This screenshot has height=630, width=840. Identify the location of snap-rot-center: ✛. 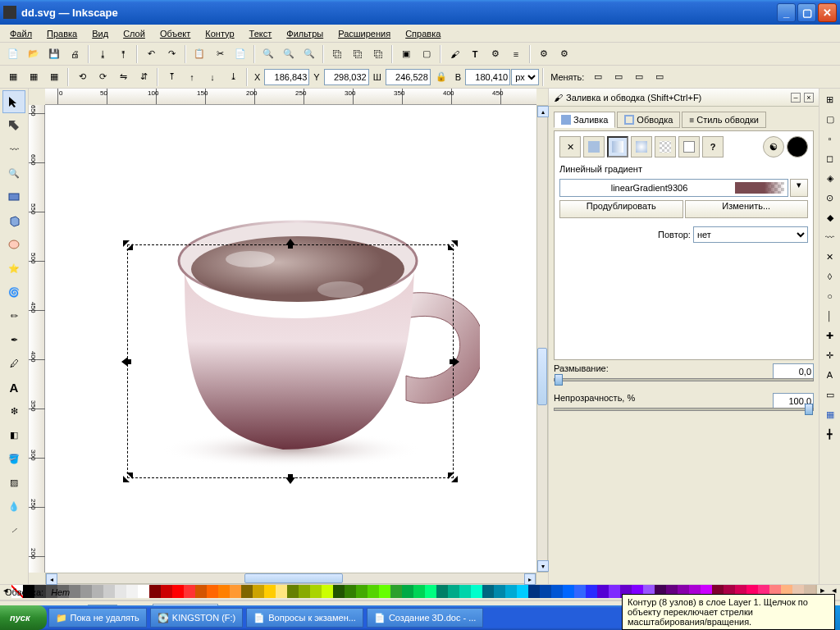
(830, 355).